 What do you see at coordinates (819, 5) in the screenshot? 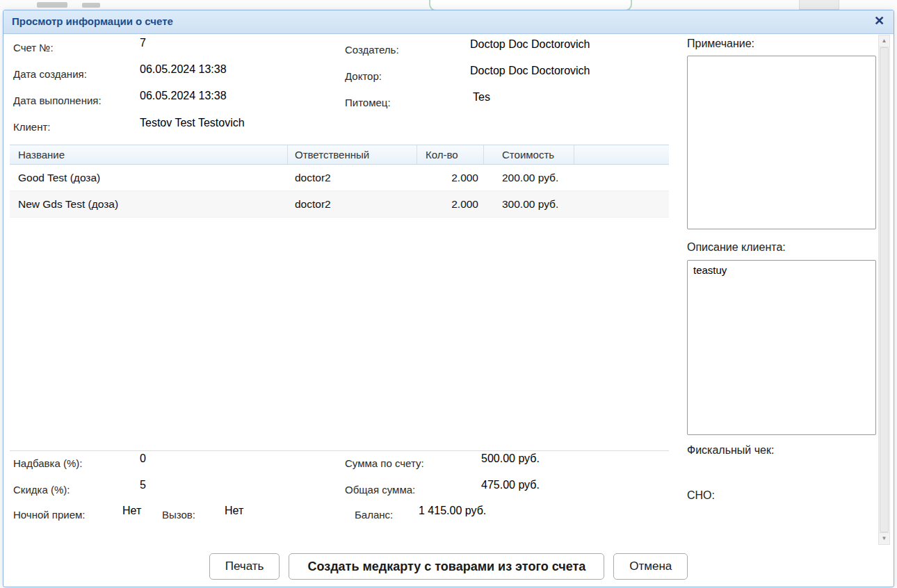
I see `background-panel-fragment` at bounding box center [819, 5].